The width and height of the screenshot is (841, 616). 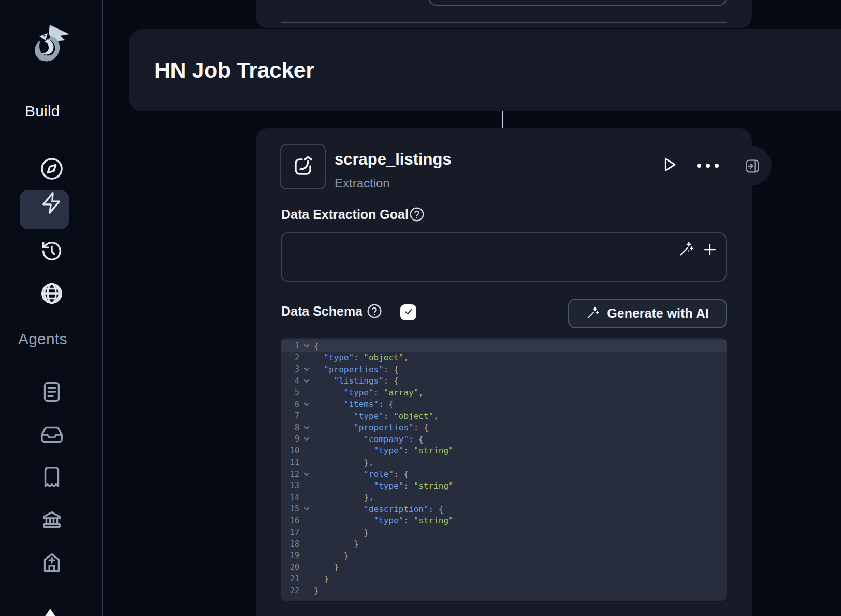 What do you see at coordinates (50, 612) in the screenshot?
I see `cursor-icon-partial` at bounding box center [50, 612].